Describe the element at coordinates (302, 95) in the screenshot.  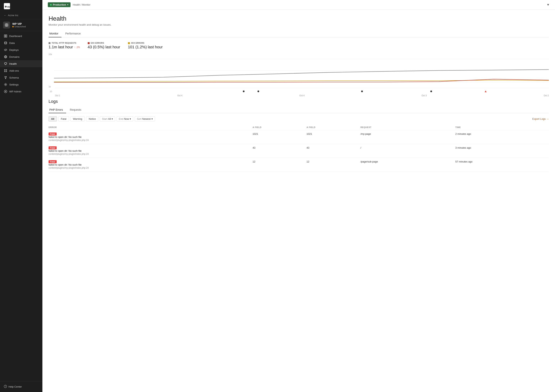
I see `chart-x-axis: Oct 1 Oct 4 Oct 4 Oct 3 Oct 2` at that location.